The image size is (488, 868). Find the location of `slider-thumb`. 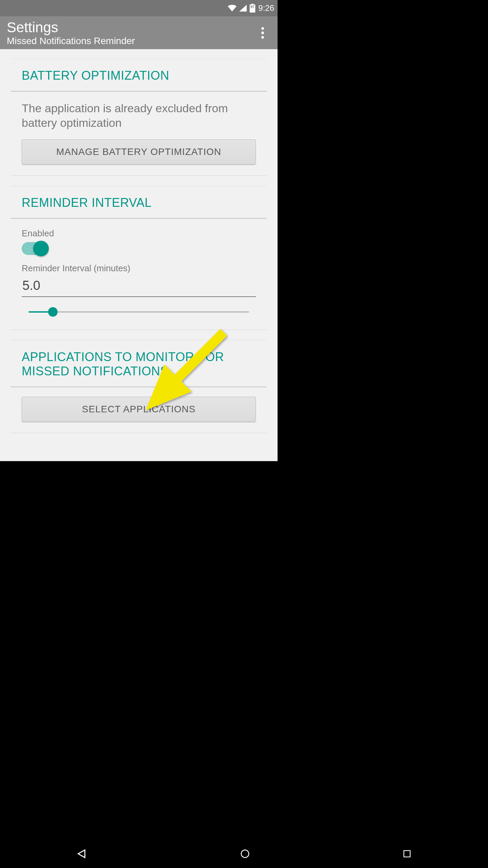

slider-thumb is located at coordinates (53, 312).